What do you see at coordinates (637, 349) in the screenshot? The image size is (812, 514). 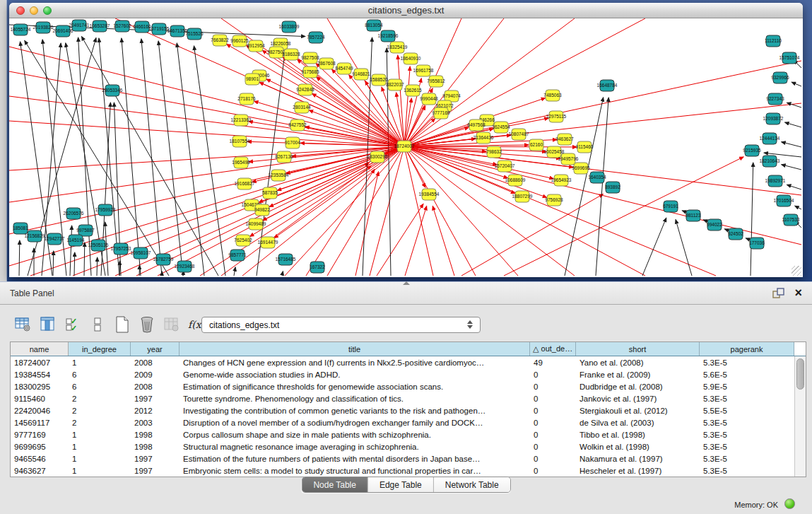 I see `column-header-5: short` at bounding box center [637, 349].